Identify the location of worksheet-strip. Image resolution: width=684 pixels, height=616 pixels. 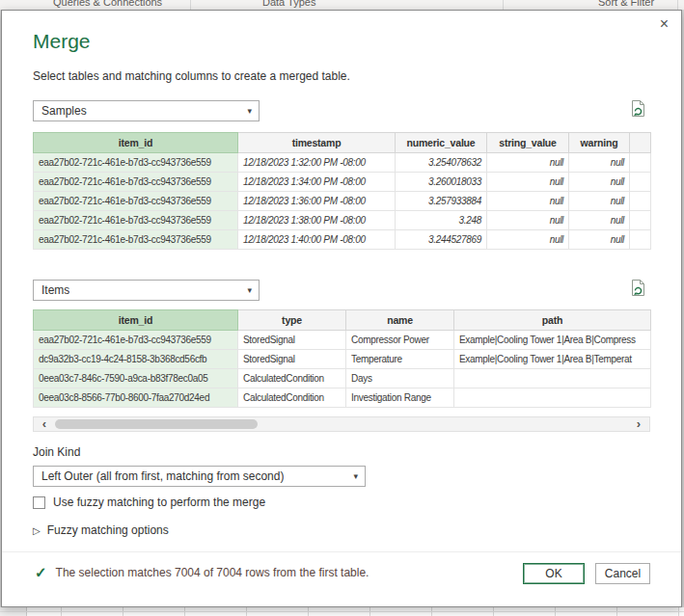
(342, 611).